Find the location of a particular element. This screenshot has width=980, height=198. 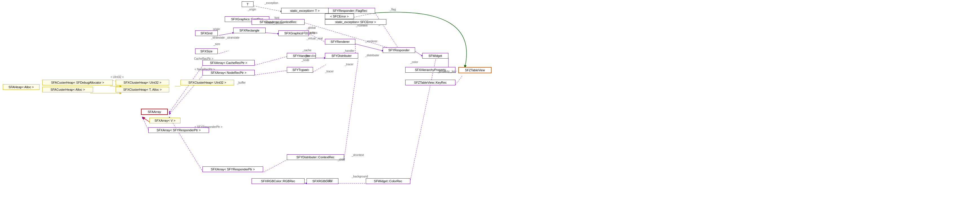

label-render-update: render_update is located at coordinates (274, 23).